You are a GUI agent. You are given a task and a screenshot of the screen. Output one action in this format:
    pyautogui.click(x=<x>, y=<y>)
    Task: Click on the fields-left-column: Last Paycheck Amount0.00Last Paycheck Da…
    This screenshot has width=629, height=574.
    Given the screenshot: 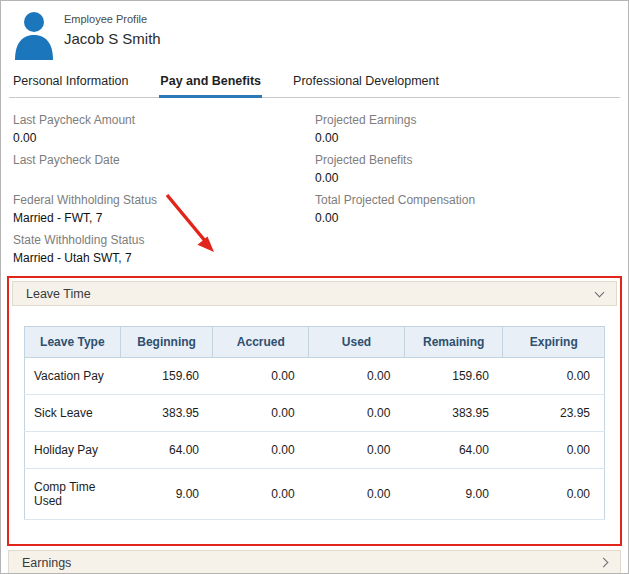 What is the action you would take?
    pyautogui.click(x=164, y=193)
    